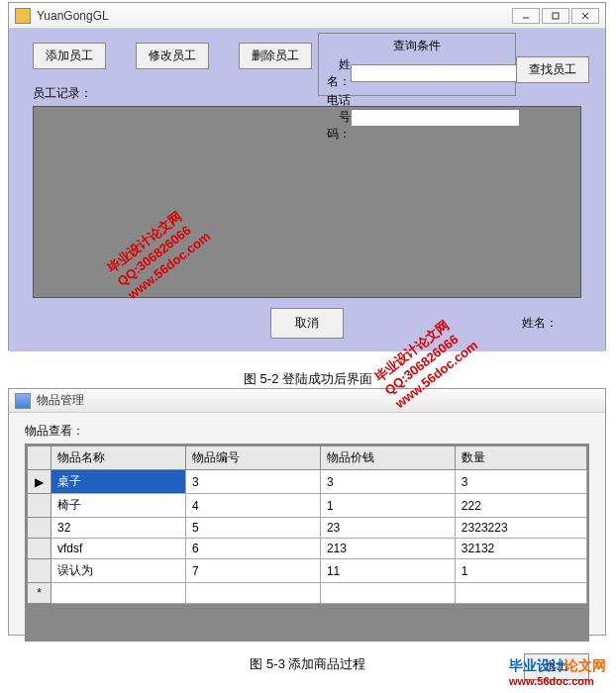 The height and width of the screenshot is (693, 616). I want to click on row-header: ▶, so click(40, 482).